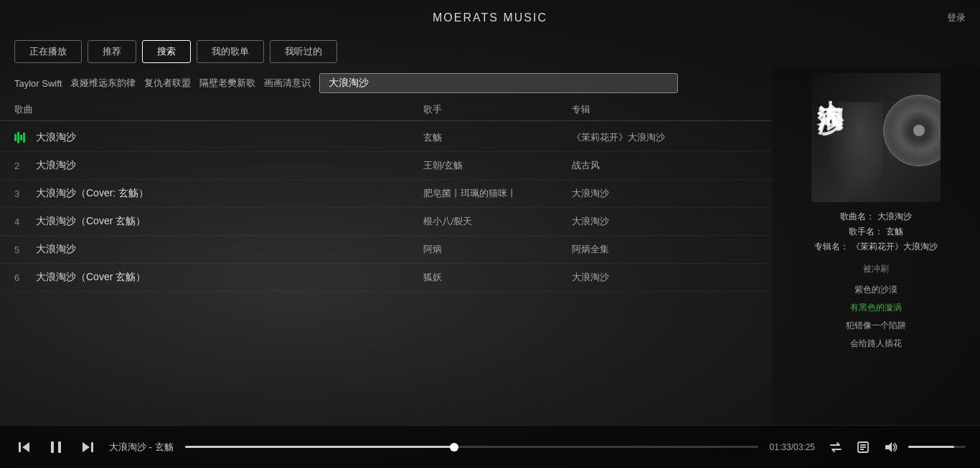  Describe the element at coordinates (498, 277) in the screenshot. I see `song-artist: 狐妖` at that location.